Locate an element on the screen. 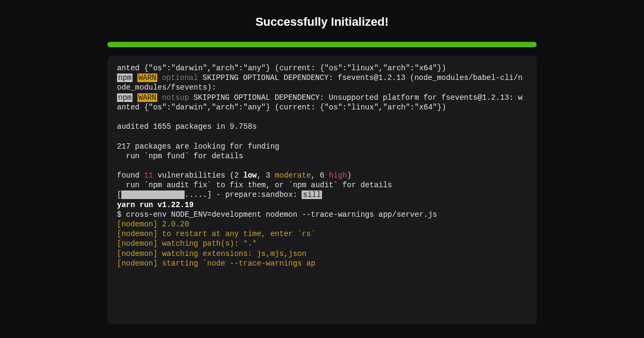 The image size is (644, 338). terminal-line: run `npm audit fix` to fix them, or `npm… is located at coordinates (254, 185).